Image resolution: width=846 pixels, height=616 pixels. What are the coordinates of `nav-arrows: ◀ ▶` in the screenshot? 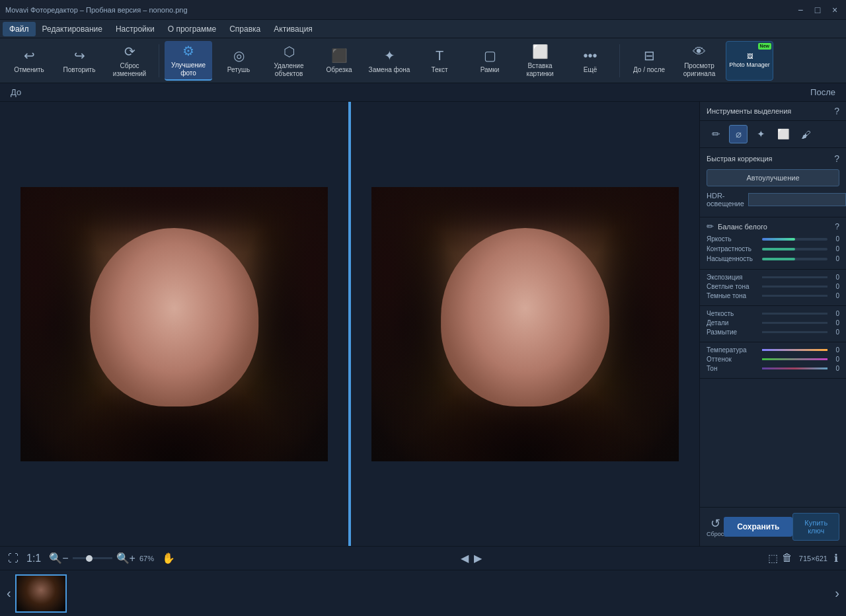 It's located at (472, 558).